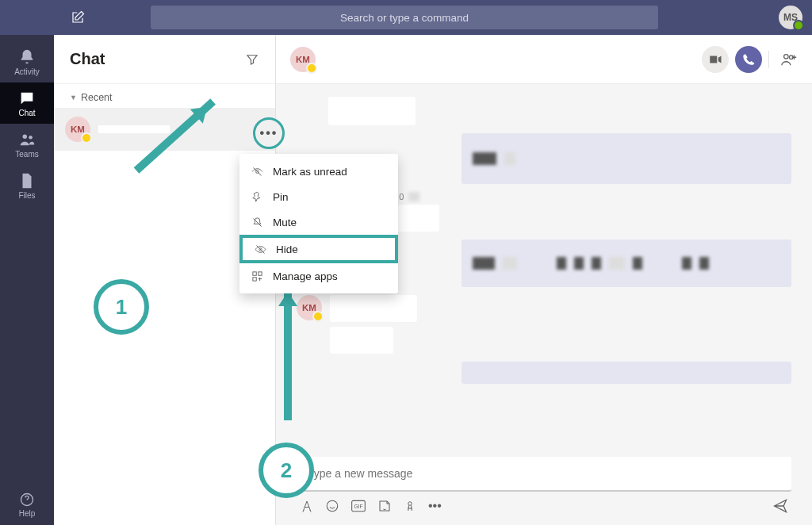 This screenshot has width=812, height=525. Describe the element at coordinates (165, 59) in the screenshot. I see `chat-list-header: Chat` at that location.